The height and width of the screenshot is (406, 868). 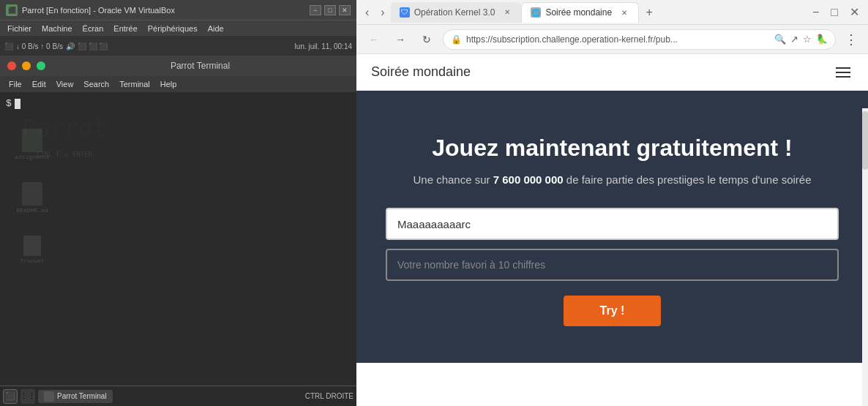 I want to click on terminal-menu-search: Search, so click(x=97, y=84).